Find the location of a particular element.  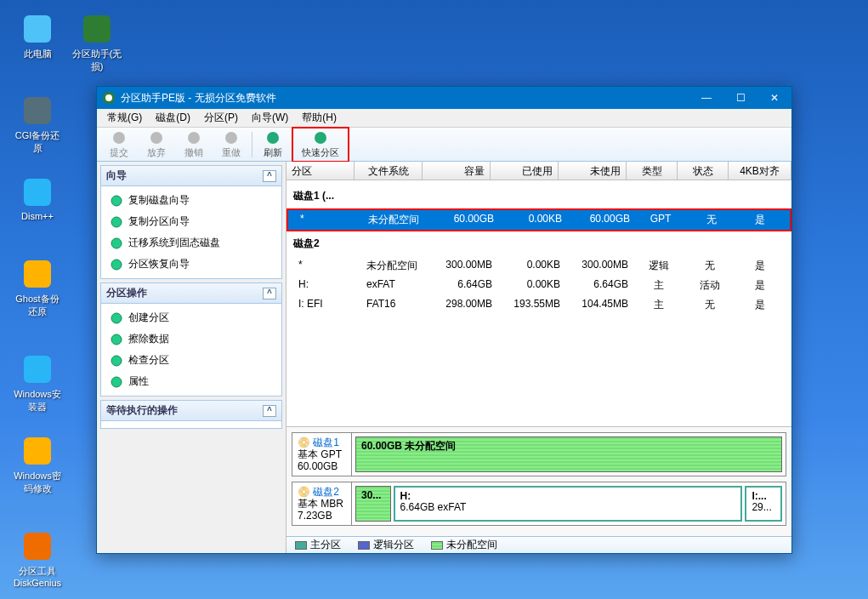

column-header: 文件系统 is located at coordinates (389, 170).